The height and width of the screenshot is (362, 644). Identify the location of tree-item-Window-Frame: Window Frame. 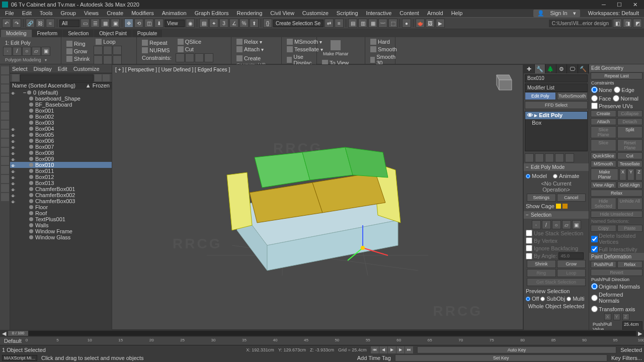
(61, 231).